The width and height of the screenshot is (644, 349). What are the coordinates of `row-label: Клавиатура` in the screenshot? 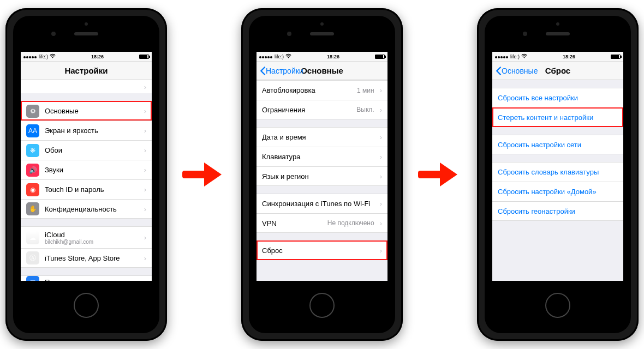 It's located at (281, 157).